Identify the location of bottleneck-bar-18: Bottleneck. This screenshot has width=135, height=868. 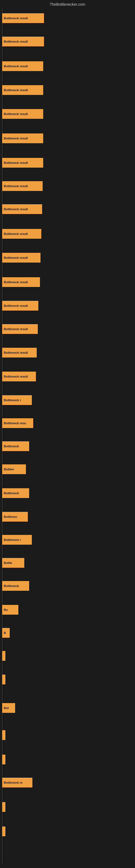
(15, 446).